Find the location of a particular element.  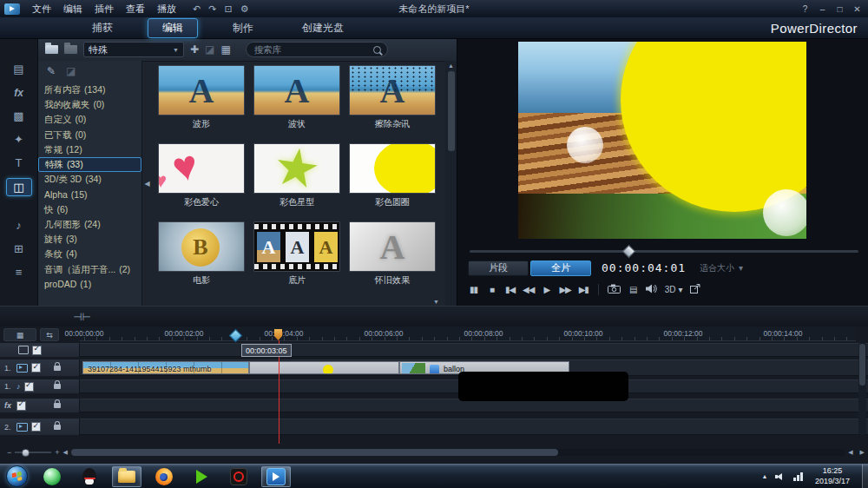

category-item-geometry: 几何图形(24) is located at coordinates (90, 224).